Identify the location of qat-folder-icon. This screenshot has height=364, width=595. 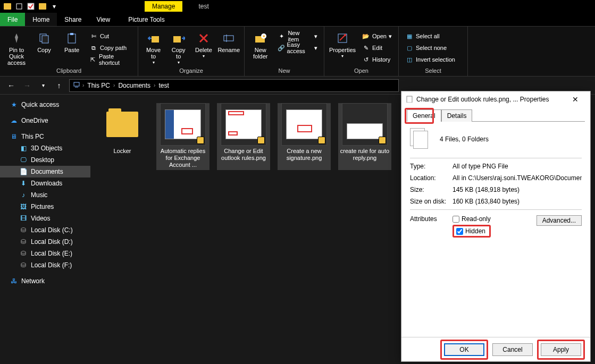
(43, 6).